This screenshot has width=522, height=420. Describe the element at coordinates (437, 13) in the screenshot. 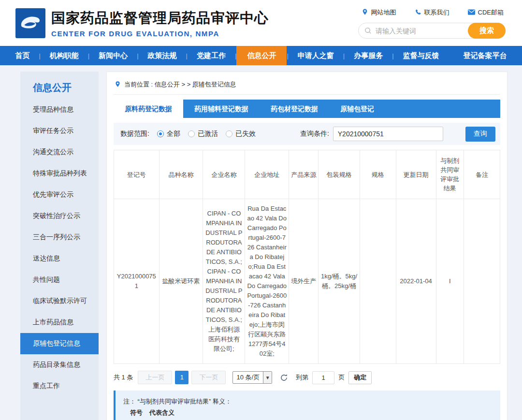

I see `contact-link-label: 联系我们` at that location.